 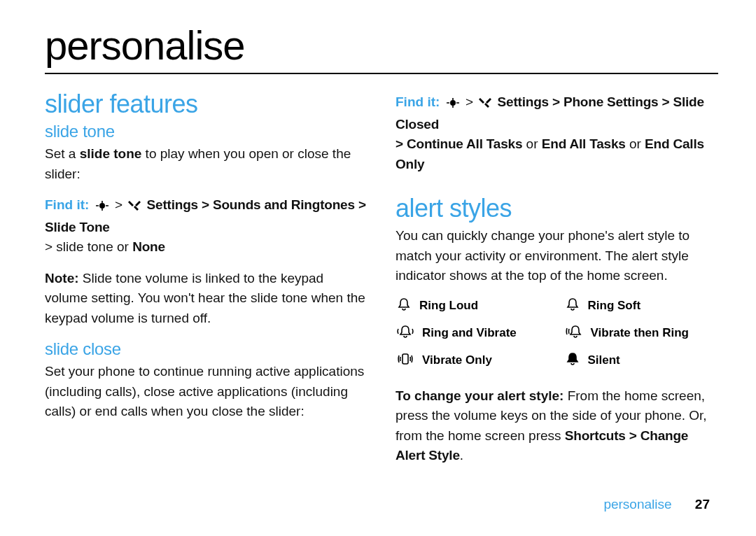 What do you see at coordinates (382, 45) in the screenshot?
I see `page-title: personalise` at bounding box center [382, 45].